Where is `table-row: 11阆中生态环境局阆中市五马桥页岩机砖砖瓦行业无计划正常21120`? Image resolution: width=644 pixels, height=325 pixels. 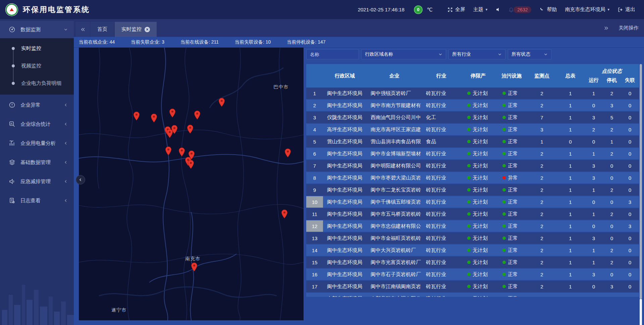
table-row: 11阆中生态环境局阆中市五马桥页岩机砖砖瓦行业无计划正常21120 is located at coordinates (473, 214).